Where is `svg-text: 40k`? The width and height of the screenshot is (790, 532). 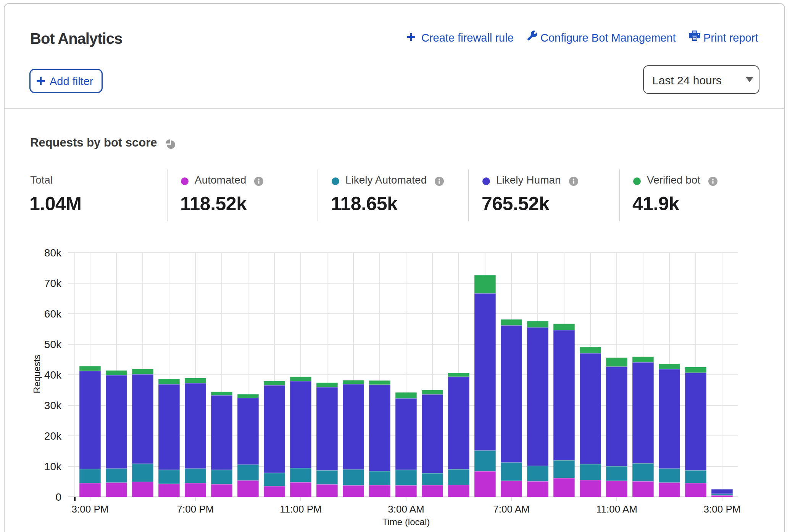 svg-text: 40k is located at coordinates (53, 375).